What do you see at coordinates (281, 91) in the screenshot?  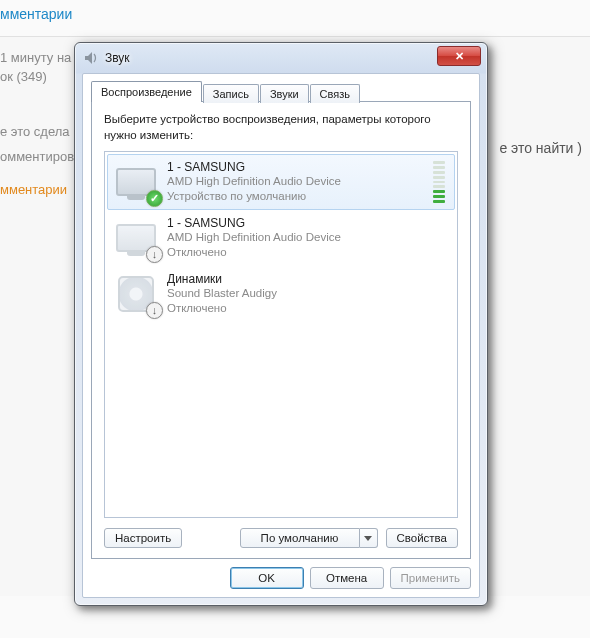 I see `tab-strip: Воспроизведение Запись Звуки Связь` at bounding box center [281, 91].